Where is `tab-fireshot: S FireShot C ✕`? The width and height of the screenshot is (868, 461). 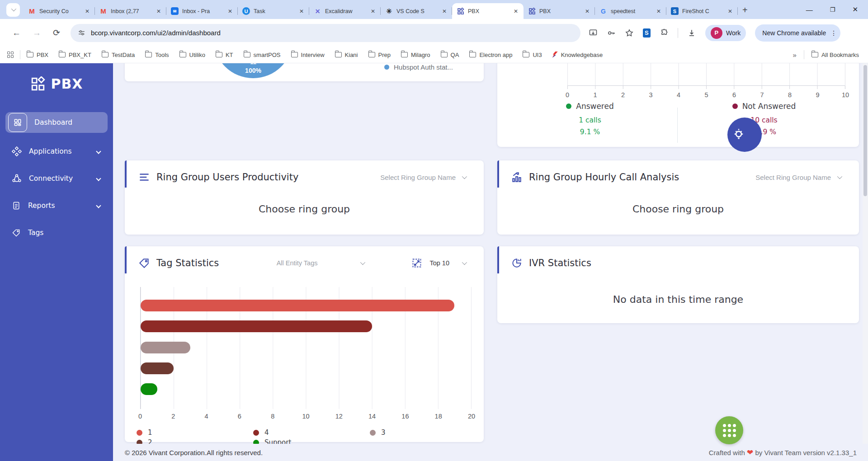 tab-fireshot: S FireShot C ✕ is located at coordinates (702, 11).